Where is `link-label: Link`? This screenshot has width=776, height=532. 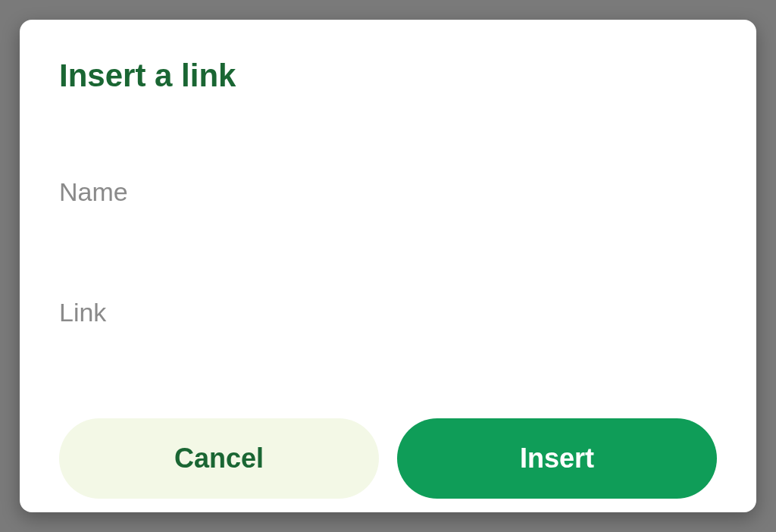
link-label: Link is located at coordinates (388, 312).